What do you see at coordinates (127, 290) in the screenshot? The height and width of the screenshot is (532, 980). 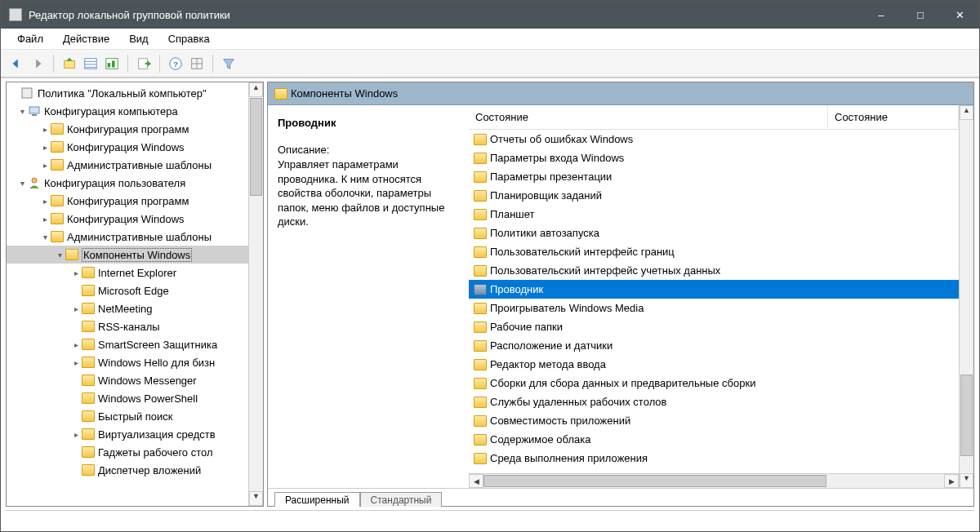 I see `tree-edge: Microsoft Edge` at bounding box center [127, 290].